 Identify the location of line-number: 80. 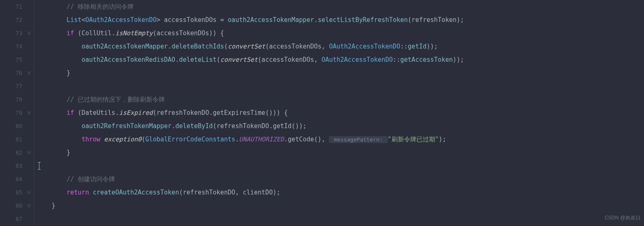
(17, 126).